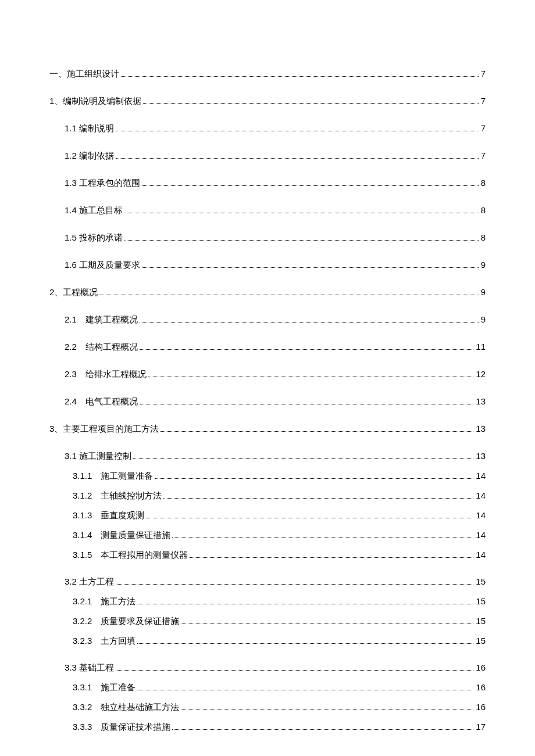 Image resolution: width=535 pixels, height=756 pixels. What do you see at coordinates (122, 536) in the screenshot?
I see `toc-label: 3.1.4 测量质量保证措施` at bounding box center [122, 536].